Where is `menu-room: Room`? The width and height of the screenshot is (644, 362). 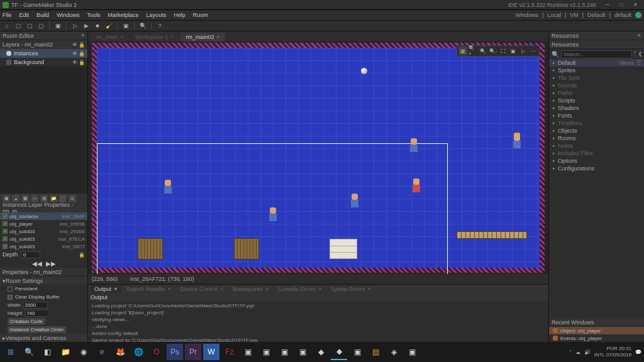
menu-room: Room is located at coordinates (201, 15).